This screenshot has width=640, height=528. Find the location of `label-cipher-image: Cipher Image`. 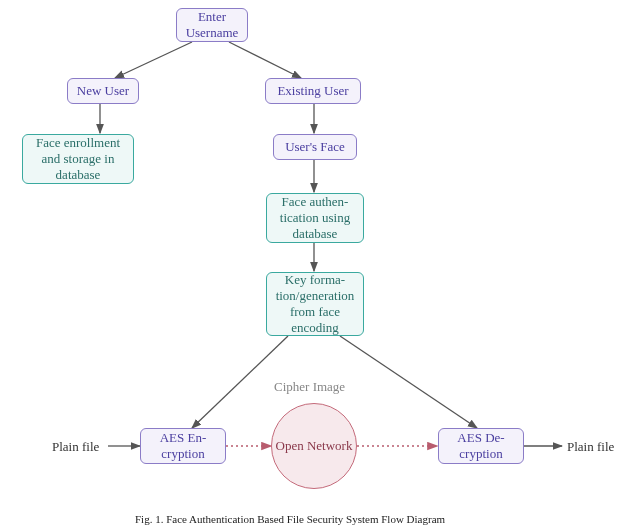

label-cipher-image: Cipher Image is located at coordinates (310, 387).